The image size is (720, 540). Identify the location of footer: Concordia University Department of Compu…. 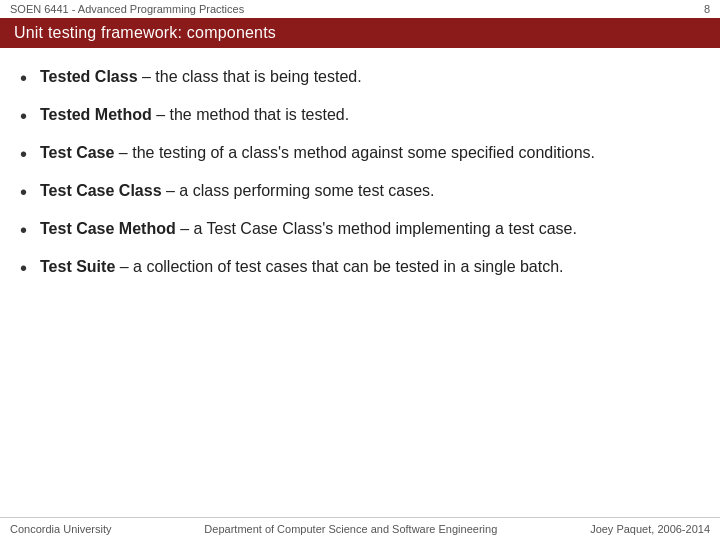
(360, 528).